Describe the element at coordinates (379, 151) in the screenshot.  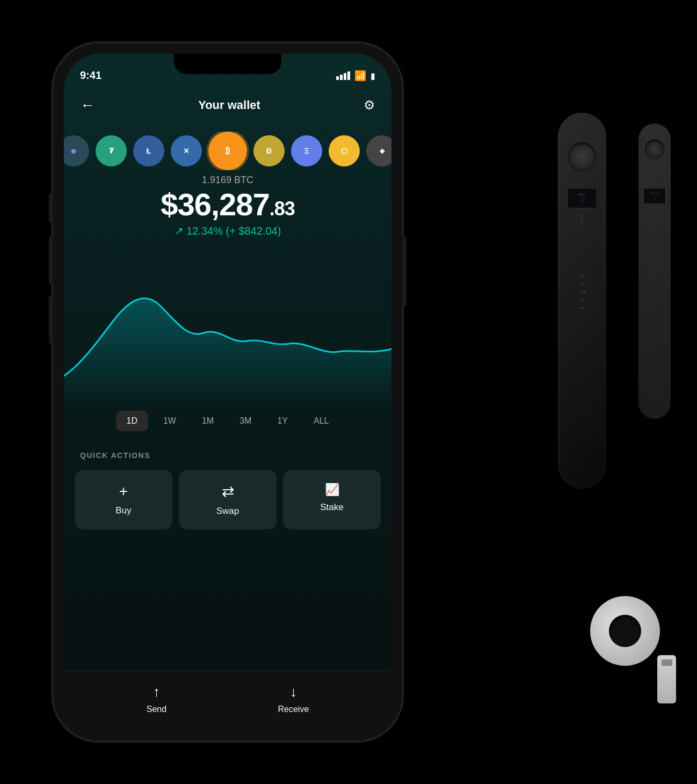
I see `coin-algo: ◈` at that location.